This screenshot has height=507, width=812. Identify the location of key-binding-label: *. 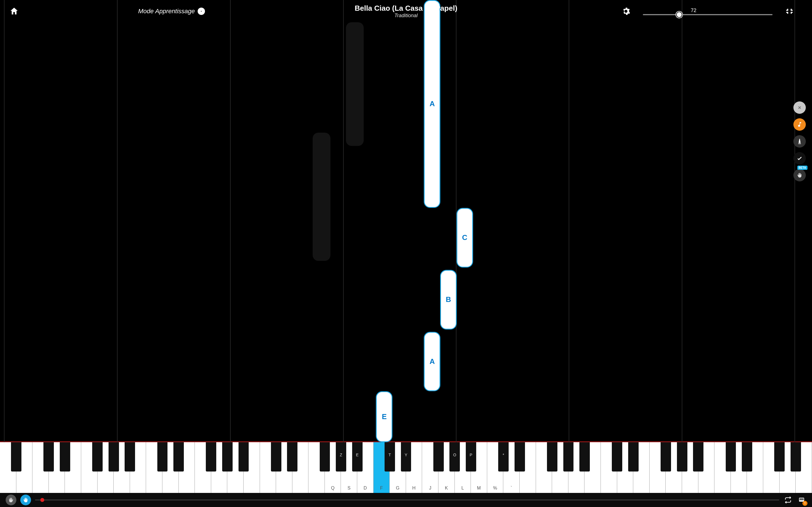
(503, 455).